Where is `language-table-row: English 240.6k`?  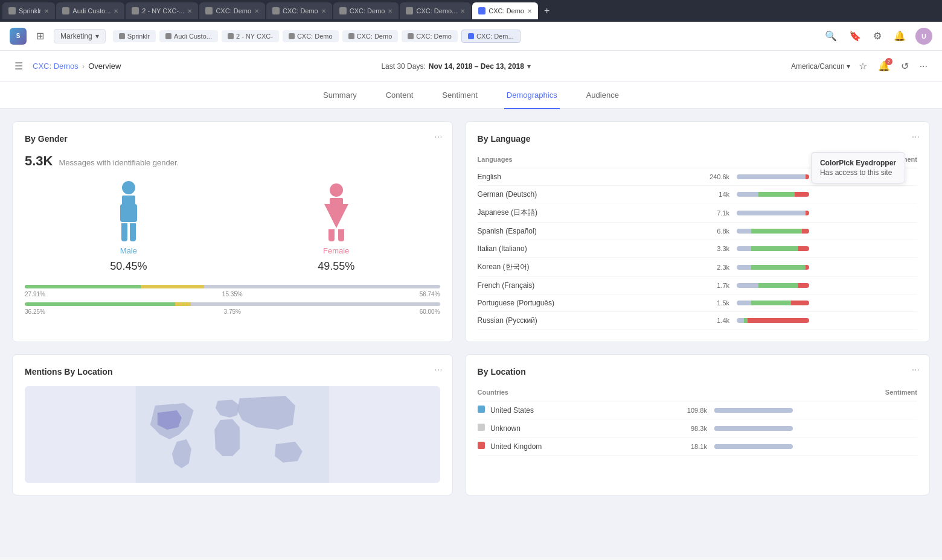
language-table-row: English 240.6k is located at coordinates (697, 177).